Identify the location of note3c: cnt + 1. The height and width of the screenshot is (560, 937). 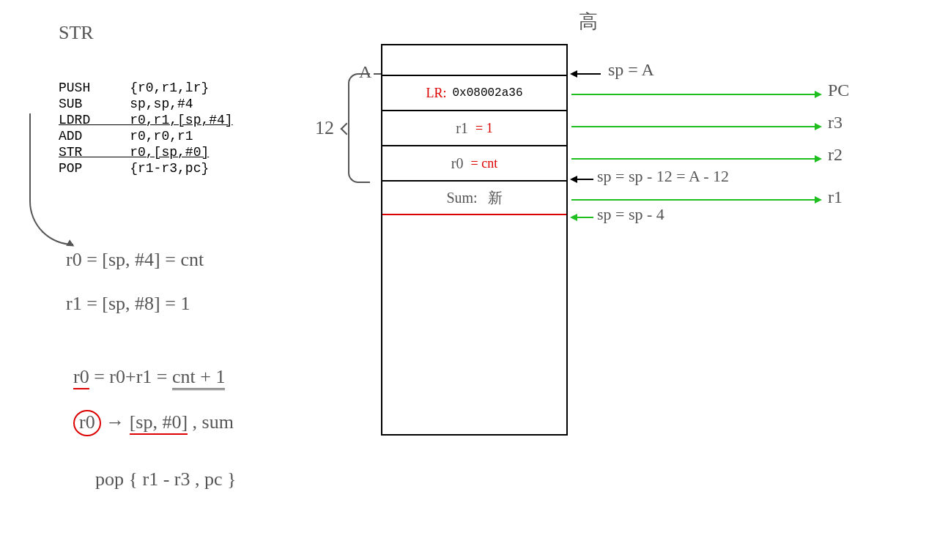
(199, 378).